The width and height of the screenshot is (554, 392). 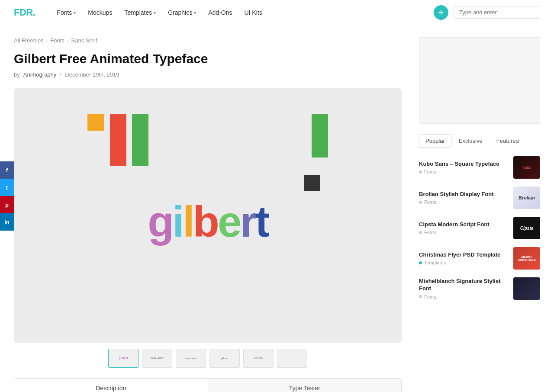 I want to click on sidebar-item-title-3: Christmas Flyer PSD Template, so click(x=464, y=255).